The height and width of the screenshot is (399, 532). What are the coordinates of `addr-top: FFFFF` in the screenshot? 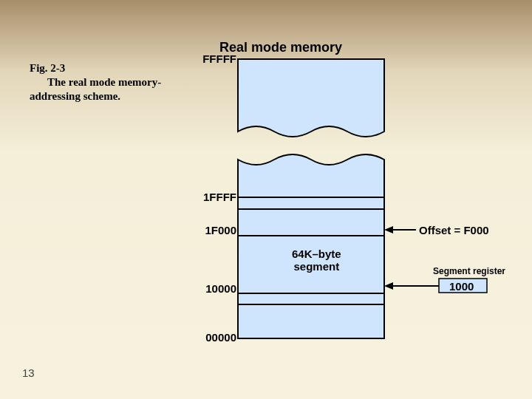 It's located at (215, 59).